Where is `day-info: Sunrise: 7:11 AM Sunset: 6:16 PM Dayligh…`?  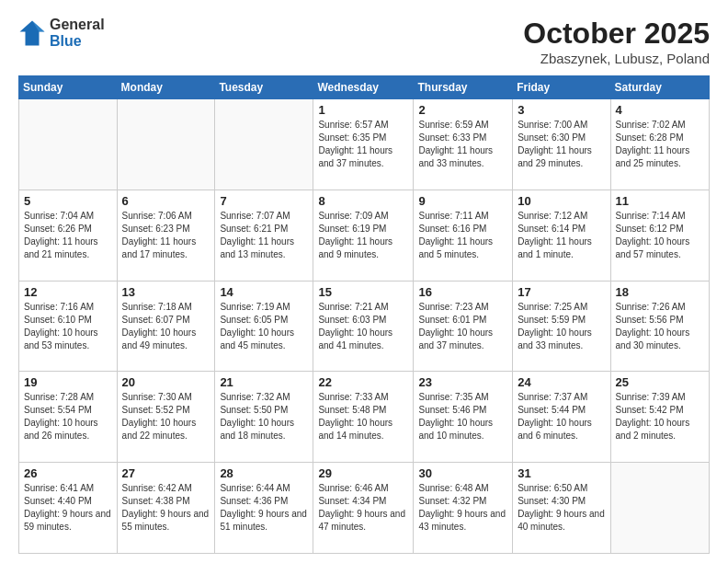 day-info: Sunrise: 7:11 AM Sunset: 6:16 PM Dayligh… is located at coordinates (463, 236).